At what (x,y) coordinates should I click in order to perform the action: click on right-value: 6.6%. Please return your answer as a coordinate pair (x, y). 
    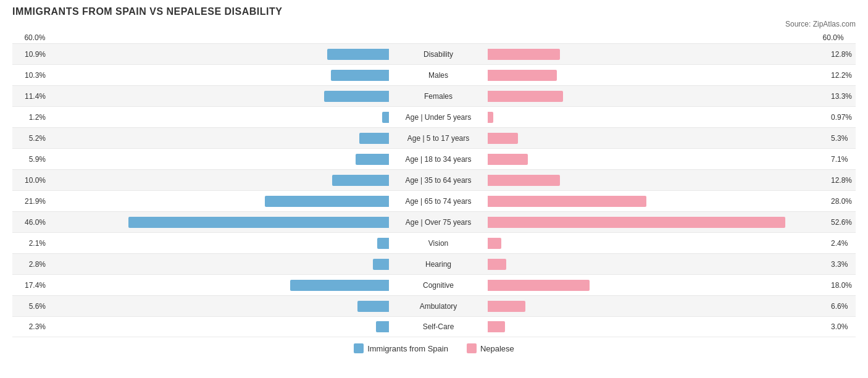
    Looking at the image, I should click on (846, 306).